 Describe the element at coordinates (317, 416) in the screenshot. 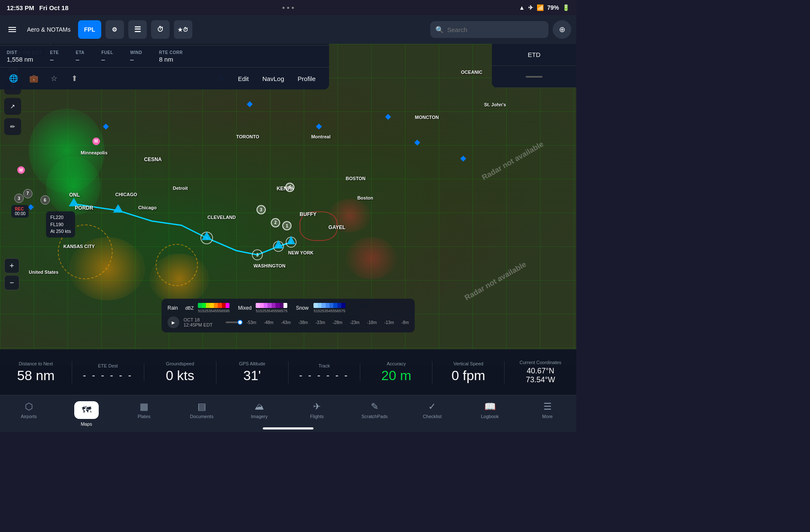

I see `flights-label: Flights` at that location.